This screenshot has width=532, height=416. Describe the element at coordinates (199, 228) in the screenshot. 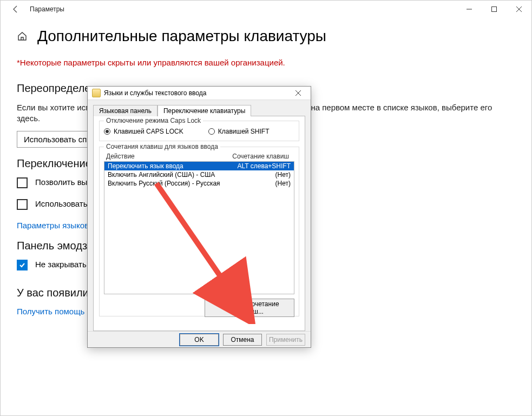

I see `hotkeys-list: Переключить язык ввода ALT слева+SHIFT В…` at that location.